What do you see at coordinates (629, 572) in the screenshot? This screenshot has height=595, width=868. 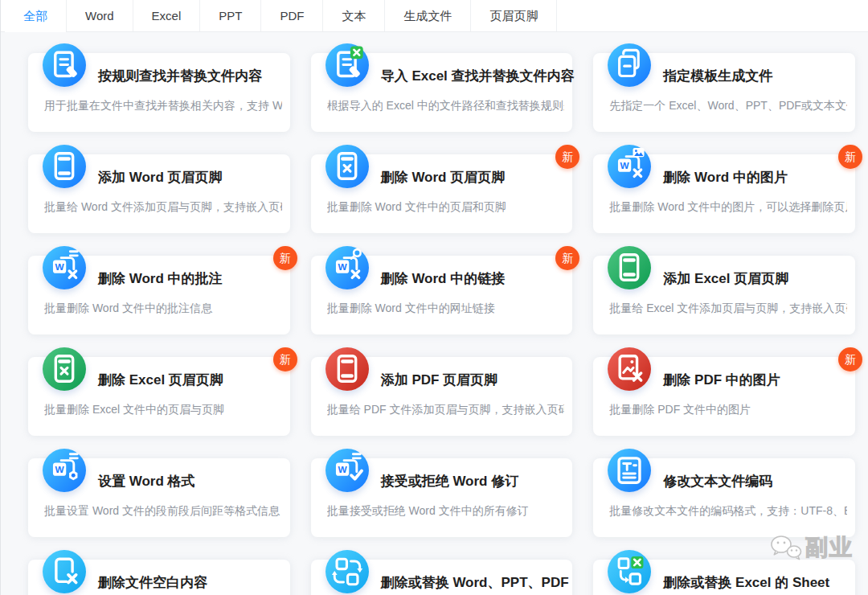 I see `excel-sheet-swap-icon` at bounding box center [629, 572].